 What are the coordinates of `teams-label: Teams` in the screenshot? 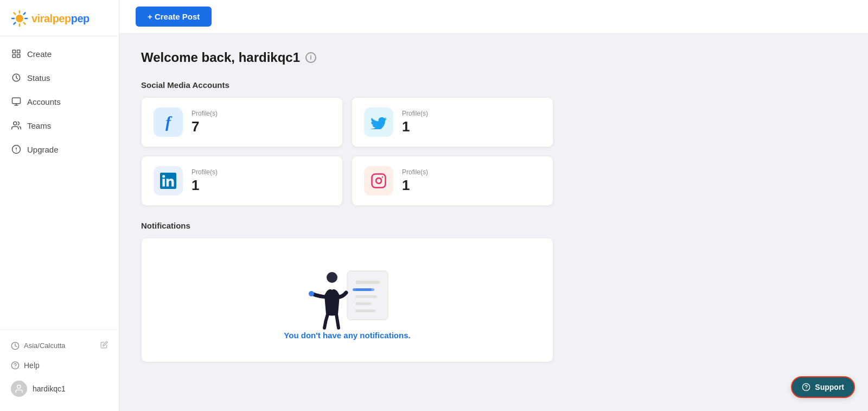 It's located at (39, 126).